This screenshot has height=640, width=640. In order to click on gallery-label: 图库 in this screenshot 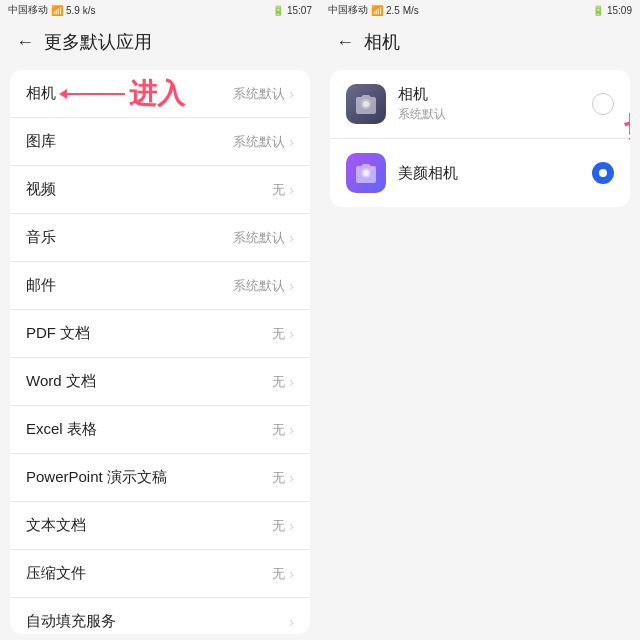, I will do `click(41, 142)`.